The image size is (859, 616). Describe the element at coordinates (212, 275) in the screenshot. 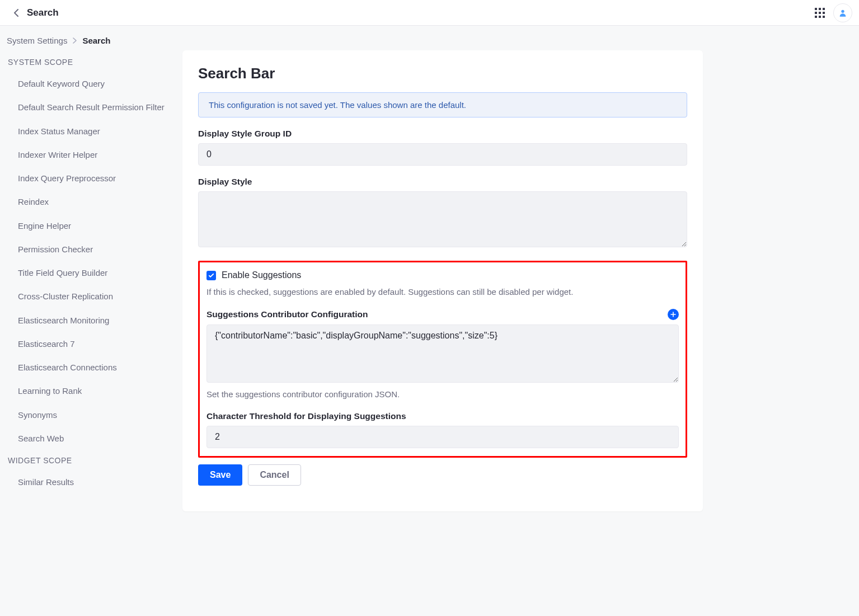

I see `check-icon` at that location.